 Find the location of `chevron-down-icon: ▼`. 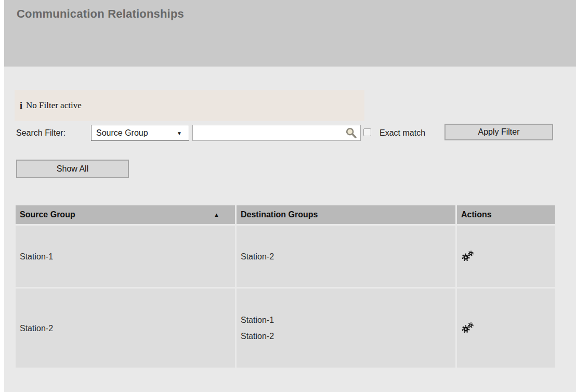

chevron-down-icon: ▼ is located at coordinates (179, 133).